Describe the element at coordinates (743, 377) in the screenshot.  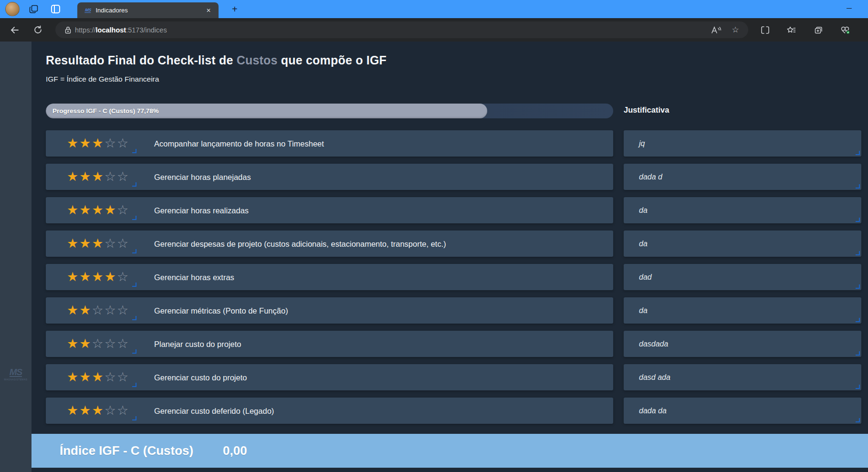
I see `justification-textarea: dasd ada` at that location.